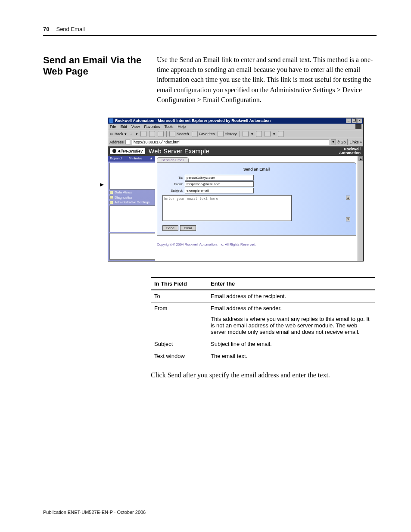 The image size is (411, 532). I want to click on cell-field: Text window, so click(179, 356).